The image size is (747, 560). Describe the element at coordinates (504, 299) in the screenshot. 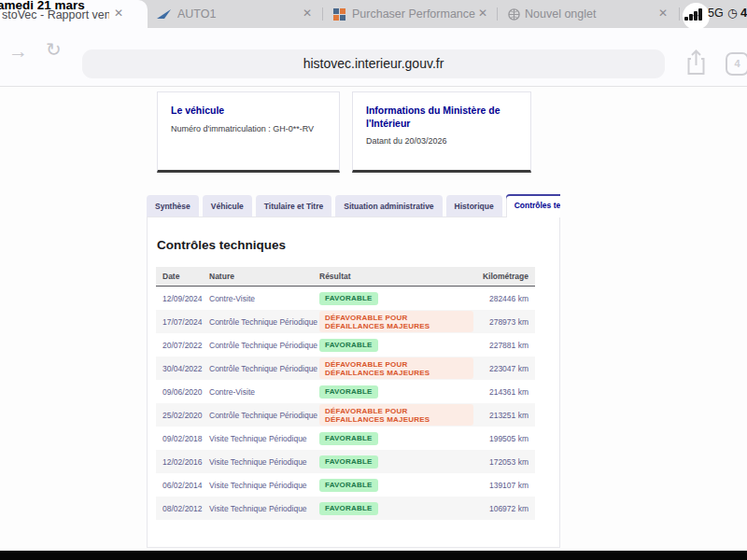

I see `cell-kilometrage: 282446 km` at that location.